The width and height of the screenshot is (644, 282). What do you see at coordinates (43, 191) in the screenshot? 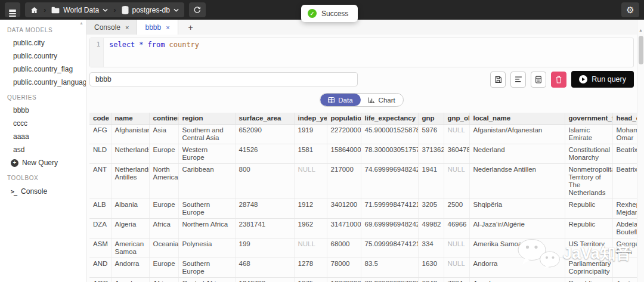
I see `sidebar-item-console: >_ Console` at bounding box center [43, 191].